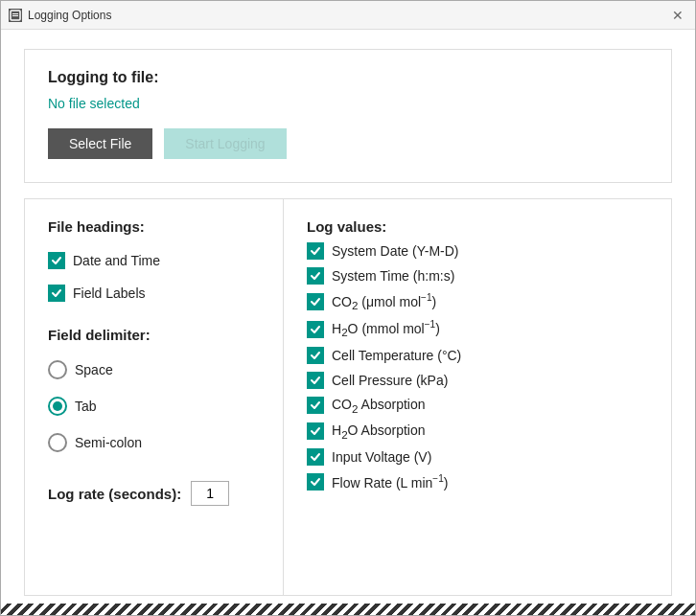 This screenshot has width=696, height=616. I want to click on checkbox-cell-temp-icon, so click(315, 355).